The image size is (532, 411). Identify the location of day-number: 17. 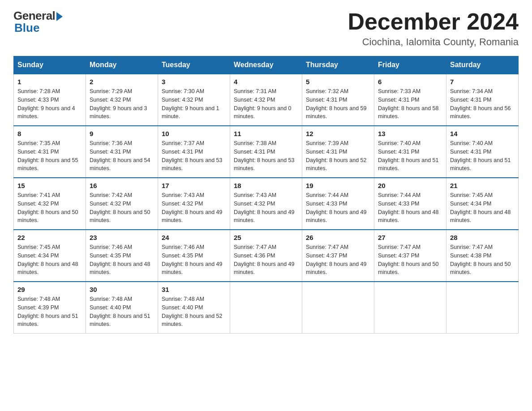
(194, 185).